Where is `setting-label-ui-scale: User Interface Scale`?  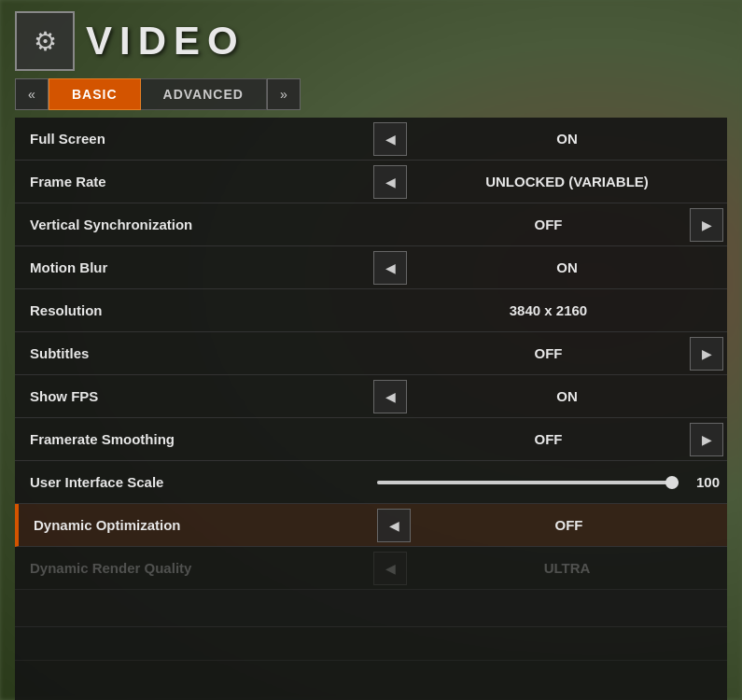 setting-label-ui-scale: User Interface Scale is located at coordinates (192, 482).